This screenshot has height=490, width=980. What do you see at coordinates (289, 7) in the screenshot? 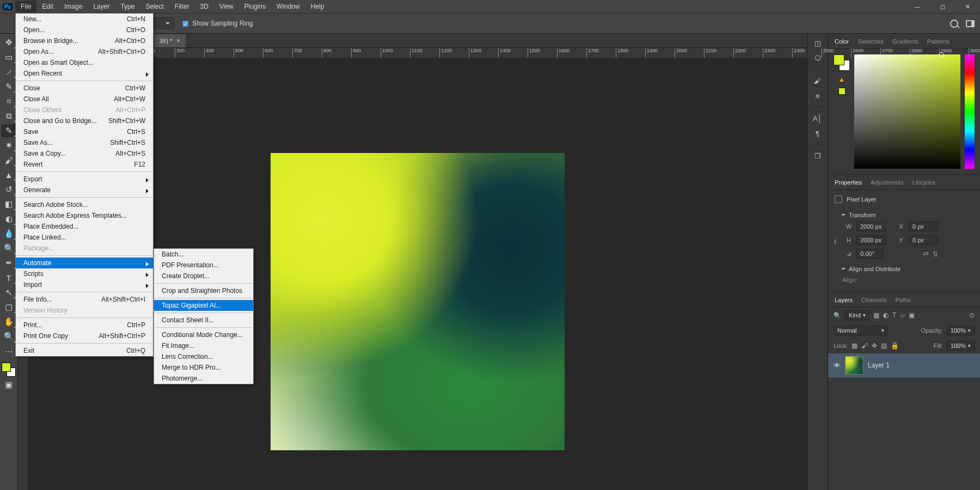
I see `menu-window: Window` at bounding box center [289, 7].